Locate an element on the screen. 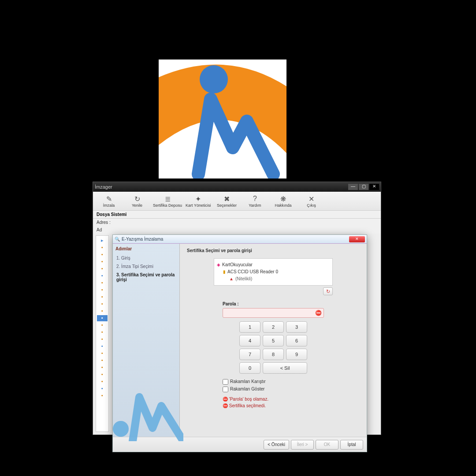  key-2: 2 is located at coordinates (273, 327).